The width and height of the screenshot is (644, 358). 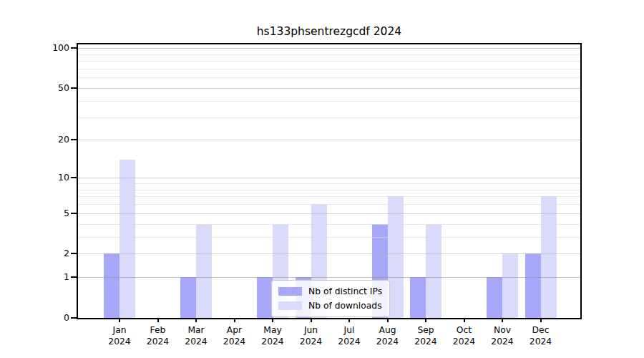 I want to click on y-axis-tick-label: 100, so click(x=49, y=48).